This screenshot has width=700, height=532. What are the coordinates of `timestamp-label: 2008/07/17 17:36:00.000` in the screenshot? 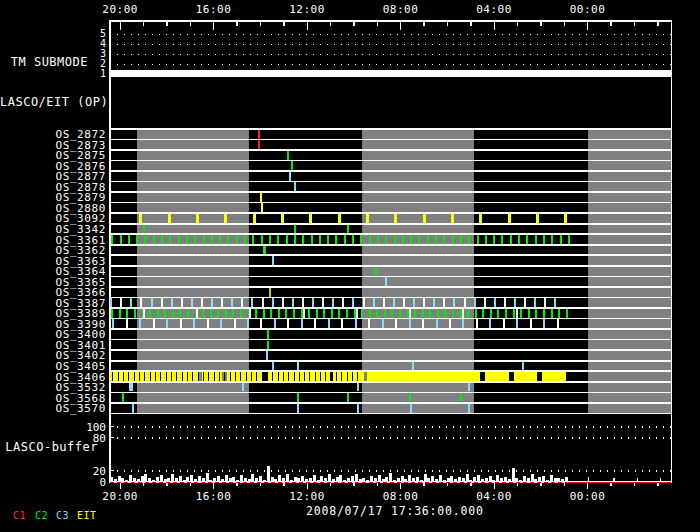 It's located at (395, 511).